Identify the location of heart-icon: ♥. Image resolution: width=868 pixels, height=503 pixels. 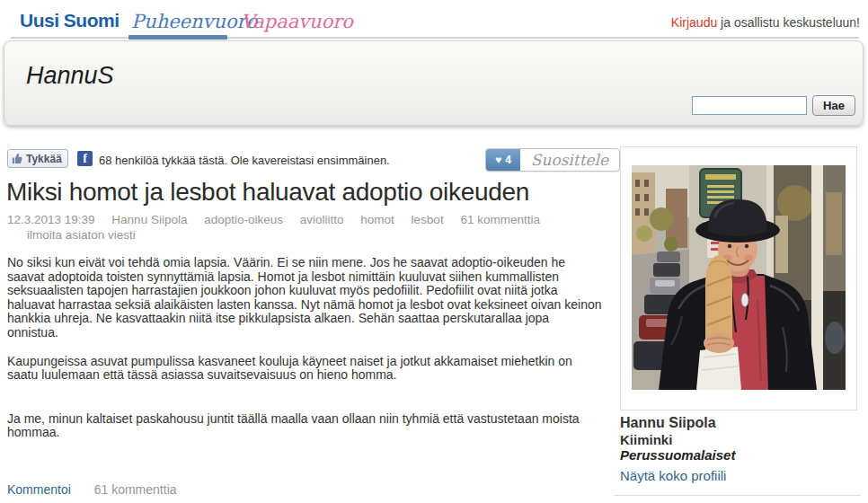
(498, 160).